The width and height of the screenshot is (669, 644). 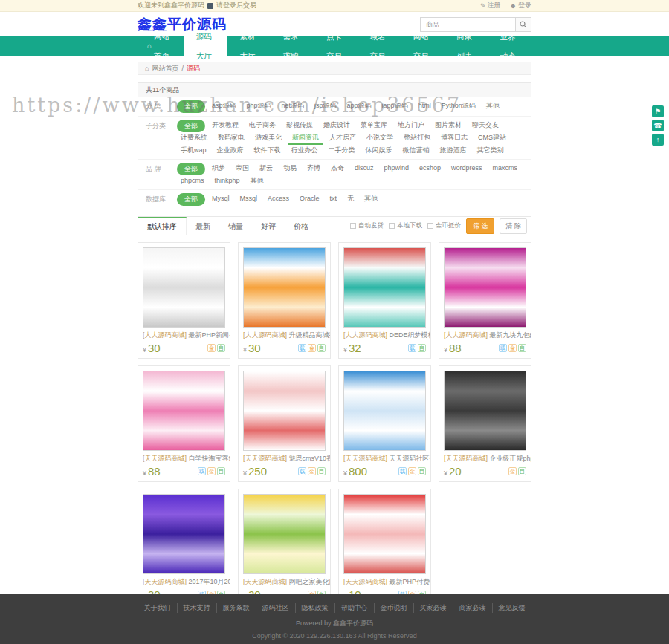 I want to click on filter-option: 聊天交友, so click(x=485, y=126).